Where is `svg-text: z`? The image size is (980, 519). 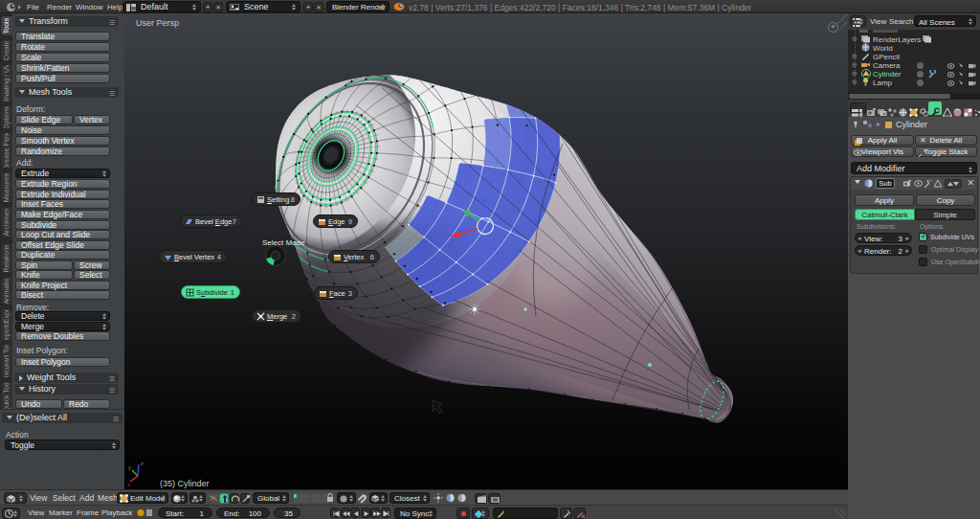
svg-text: z is located at coordinates (142, 463).